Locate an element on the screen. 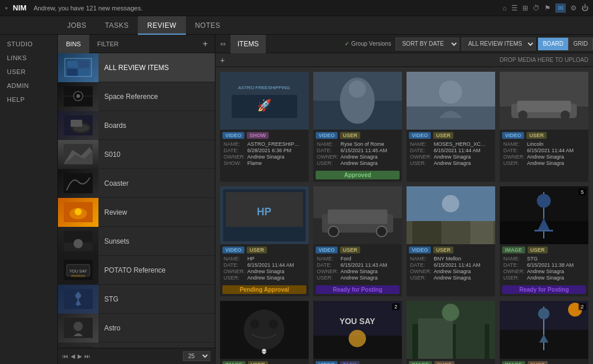 This screenshot has height=364, width=593. bin-item-all-review: ALL REVIEW ITEMS is located at coordinates (137, 68).